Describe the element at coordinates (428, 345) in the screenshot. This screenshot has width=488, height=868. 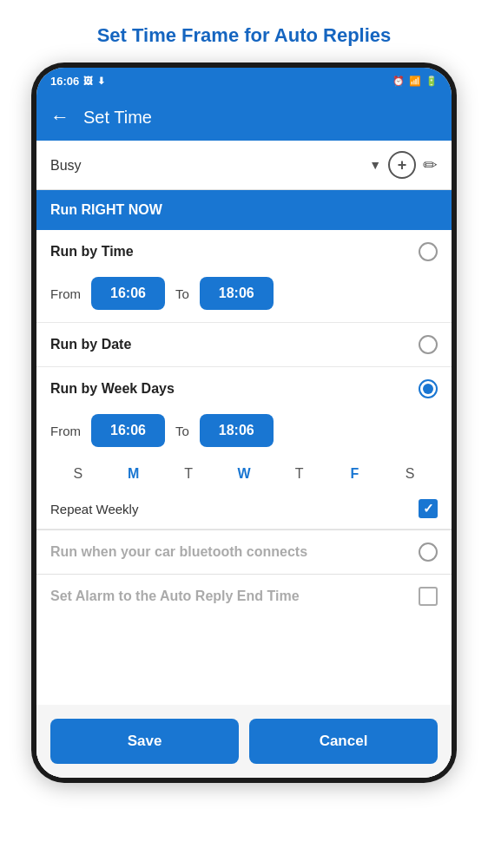
I see `run-by-date-radio` at that location.